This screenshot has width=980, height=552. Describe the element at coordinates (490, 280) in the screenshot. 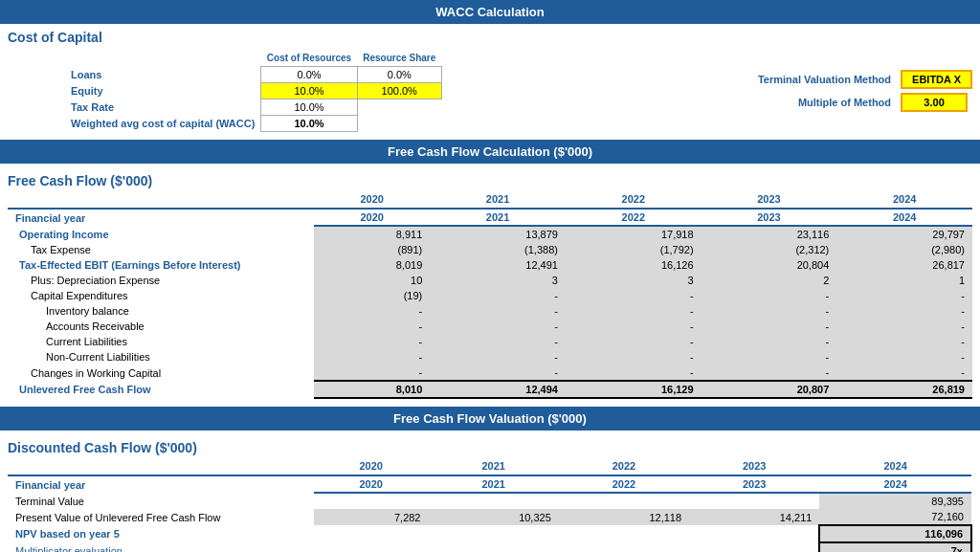

I see `fcf-row-4: Plus: Depreciation Expense103321` at that location.